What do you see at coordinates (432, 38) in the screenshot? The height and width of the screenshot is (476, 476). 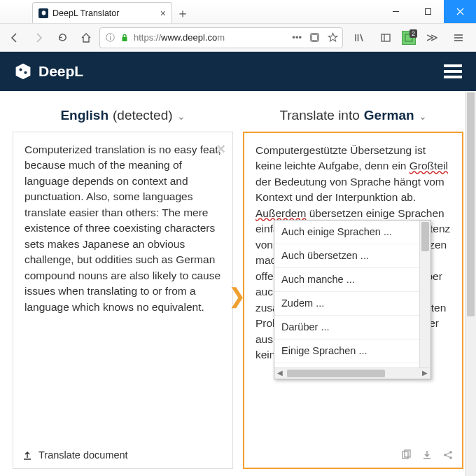 I see `overflow-menu-icon: ≫` at bounding box center [432, 38].